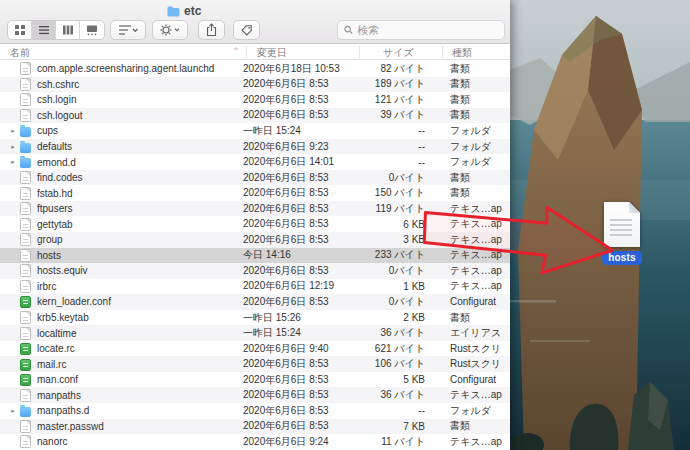 The width and height of the screenshot is (690, 450). Describe the element at coordinates (421, 30) in the screenshot. I see `search-field` at that location.